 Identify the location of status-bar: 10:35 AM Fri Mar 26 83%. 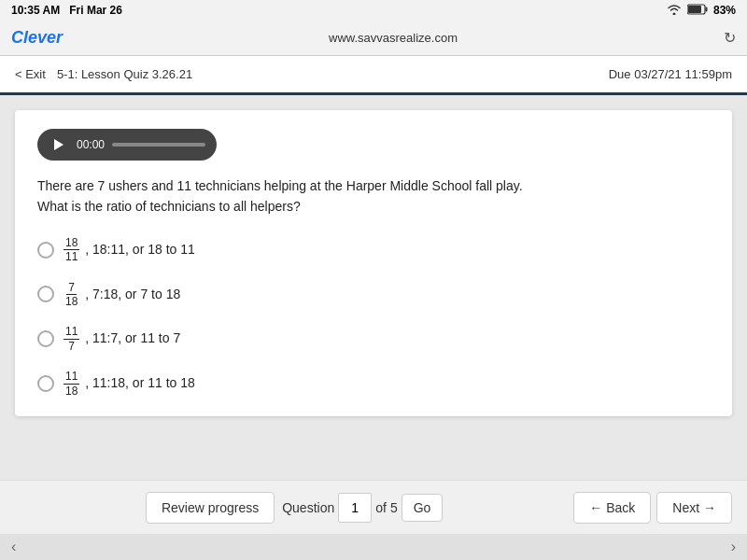
(374, 10).